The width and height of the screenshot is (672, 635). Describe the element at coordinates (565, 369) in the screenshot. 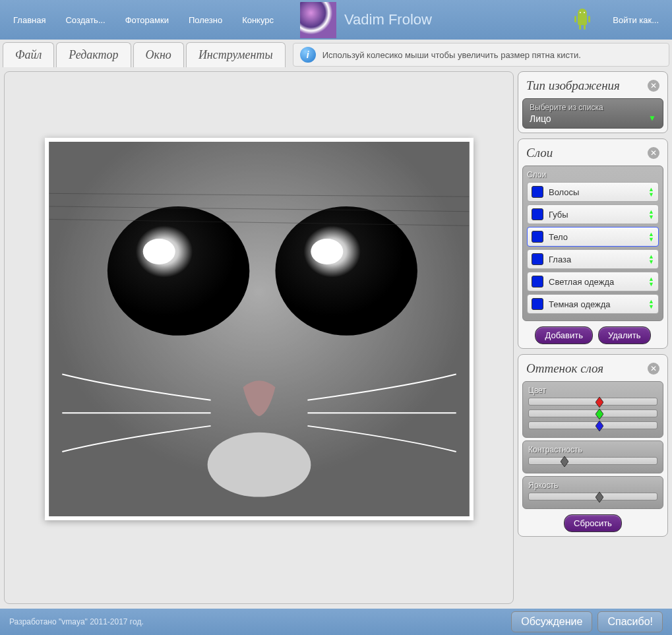

I see `panel-title-tint: Оттенок слоя` at that location.